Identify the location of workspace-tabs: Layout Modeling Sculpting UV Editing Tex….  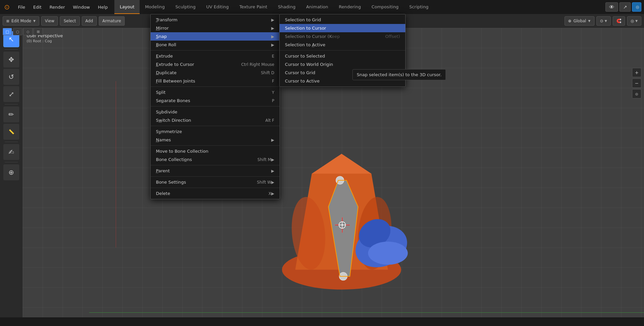
(274, 7).